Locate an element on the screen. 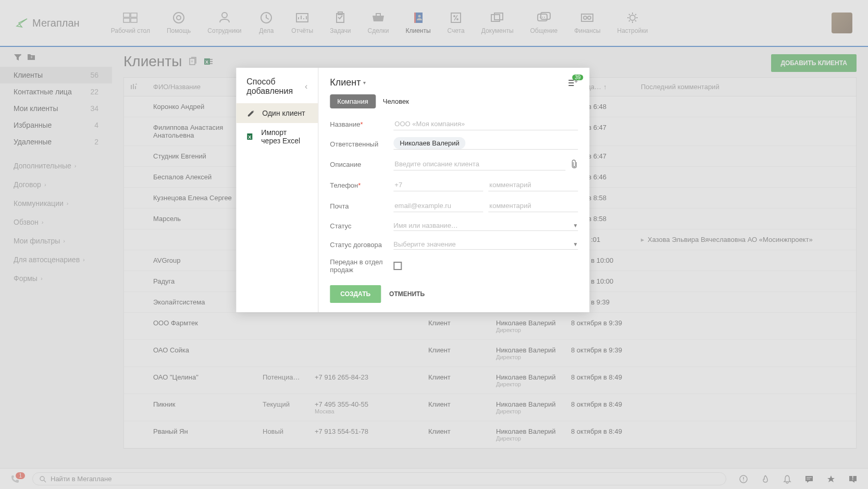  method-icon is located at coordinates (251, 113).